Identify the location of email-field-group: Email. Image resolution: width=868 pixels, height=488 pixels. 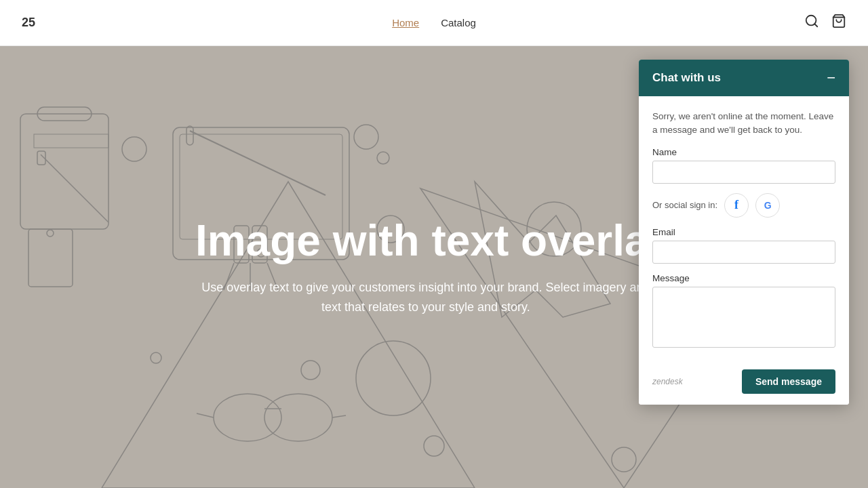
(744, 245).